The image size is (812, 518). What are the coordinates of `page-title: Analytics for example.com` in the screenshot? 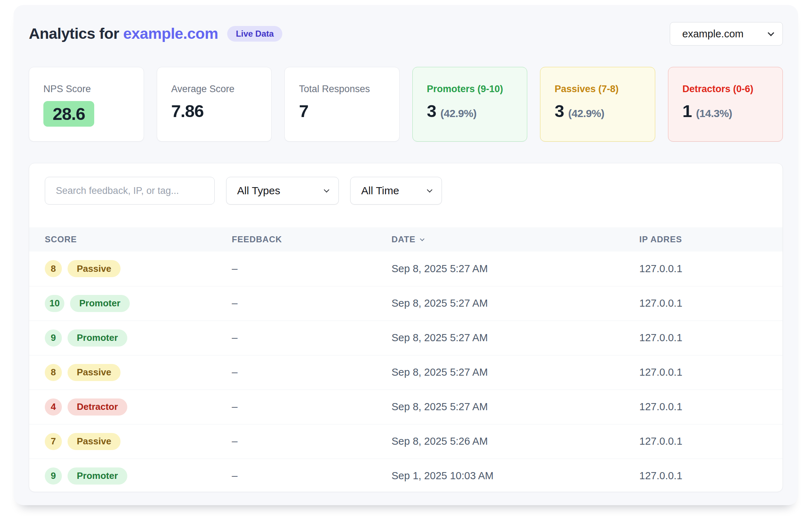 It's located at (123, 33).